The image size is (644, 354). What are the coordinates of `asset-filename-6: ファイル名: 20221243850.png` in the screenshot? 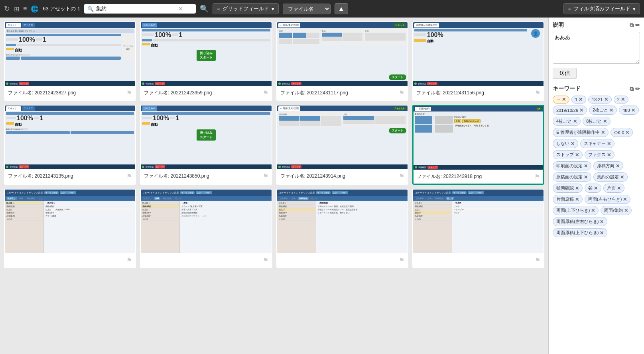 It's located at (176, 176).